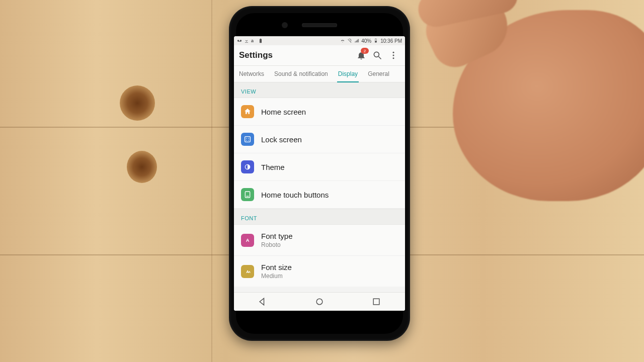 The width and height of the screenshot is (644, 362). I want to click on page-title: Settings, so click(295, 55).